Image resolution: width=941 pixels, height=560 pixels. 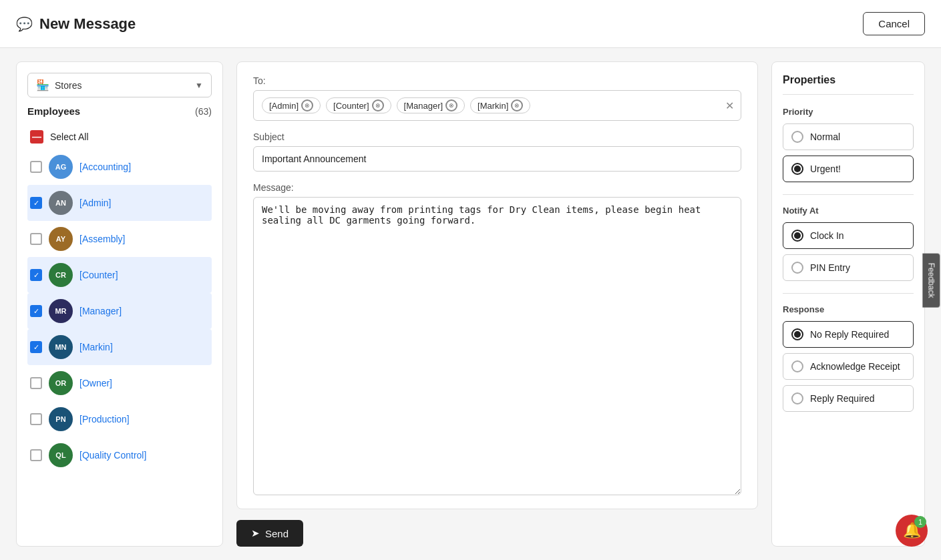 I want to click on cancel-button: Cancel, so click(x=894, y=24).